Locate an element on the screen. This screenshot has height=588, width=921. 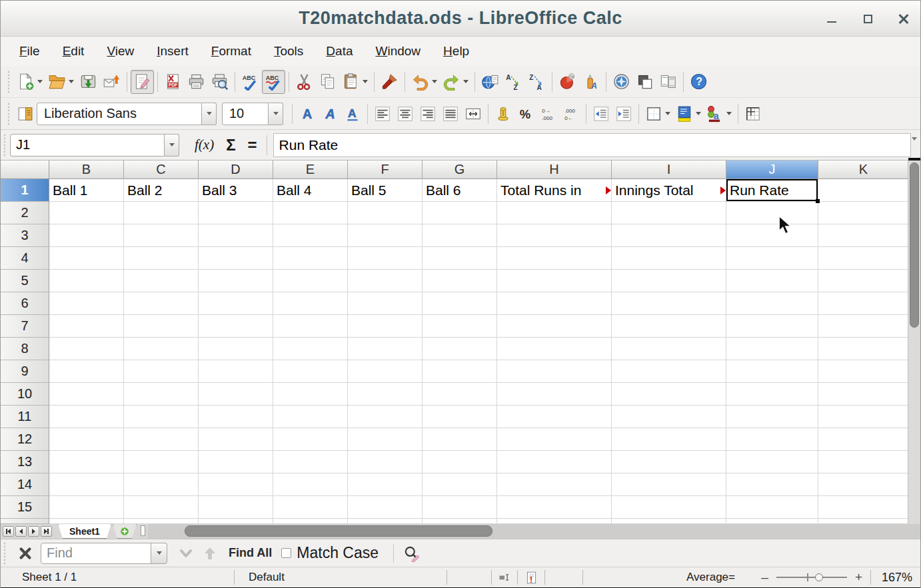
cell-I11 is located at coordinates (669, 417).